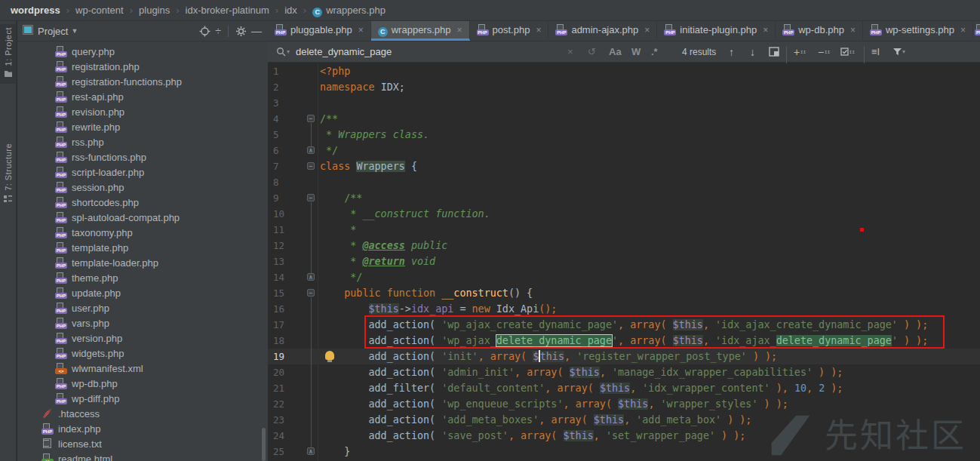  What do you see at coordinates (264, 444) in the screenshot?
I see `tree-scrollbar` at bounding box center [264, 444].